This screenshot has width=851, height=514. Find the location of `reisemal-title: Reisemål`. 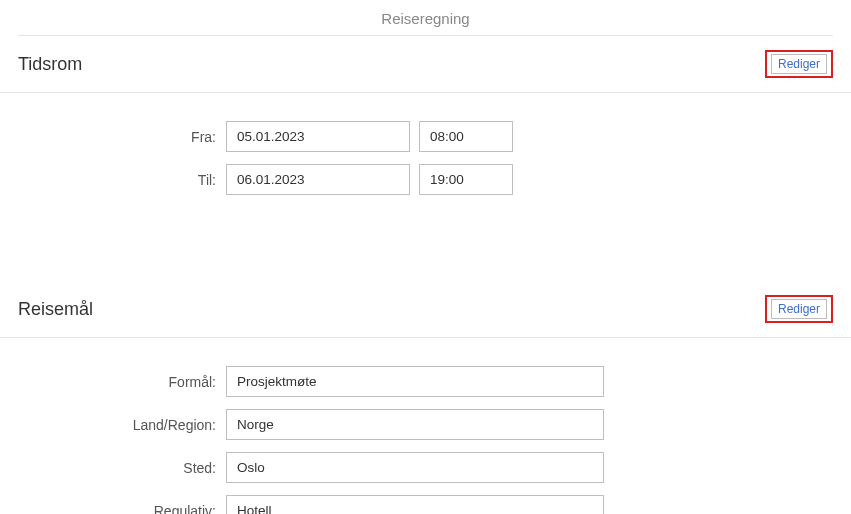

reisemal-title: Reisemål is located at coordinates (56, 310).